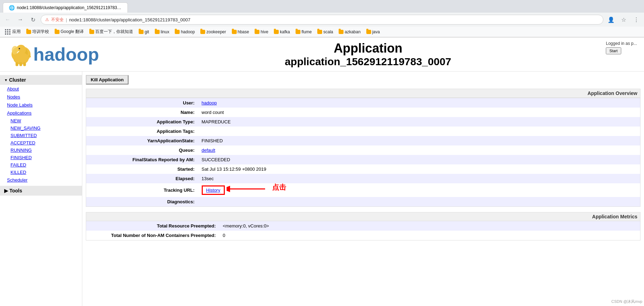  What do you see at coordinates (69, 32) in the screenshot?
I see `bookmark-google: Google 翻译` at bounding box center [69, 32].